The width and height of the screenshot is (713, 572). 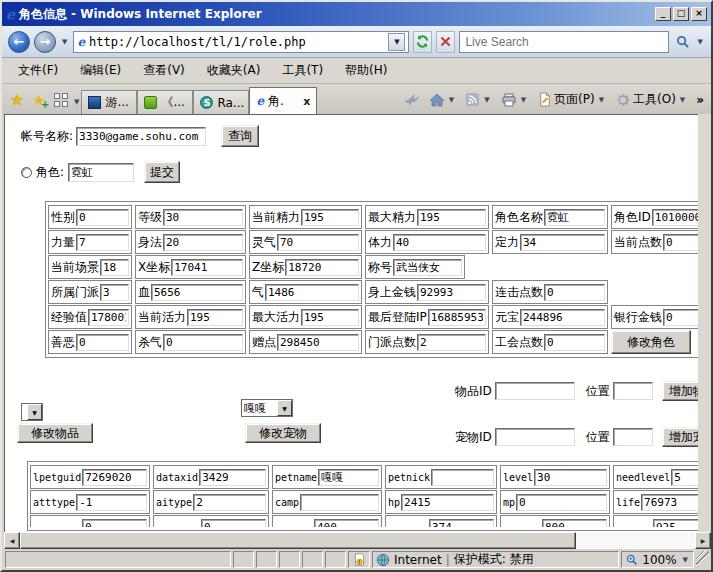 I want to click on menu-file: 文件(F), so click(x=38, y=70).